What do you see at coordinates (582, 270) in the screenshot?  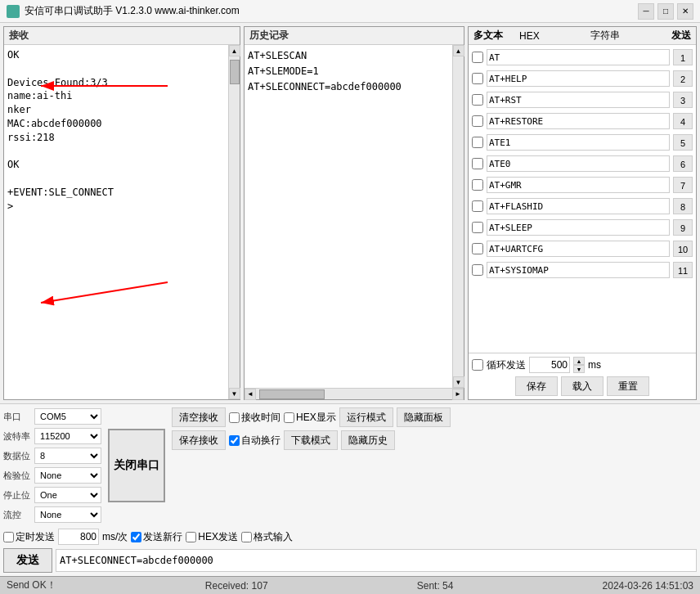 I see `list-item: 11` at bounding box center [582, 270].